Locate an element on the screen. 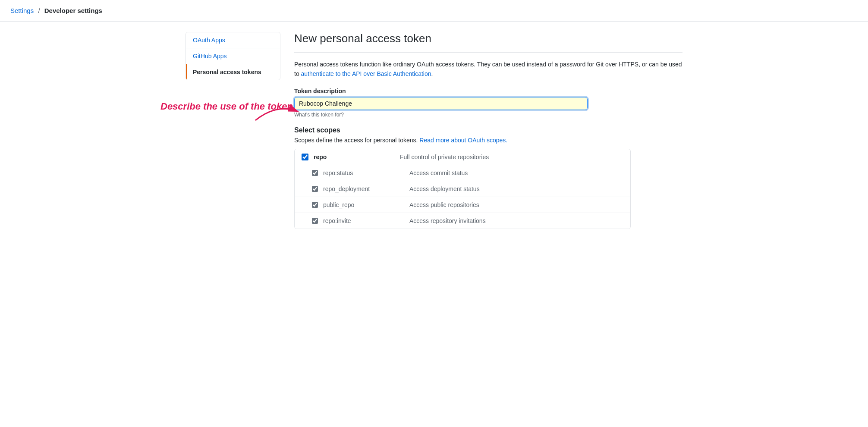  oauth-scopes-link: Read more about OAuth scopes. is located at coordinates (463, 140).